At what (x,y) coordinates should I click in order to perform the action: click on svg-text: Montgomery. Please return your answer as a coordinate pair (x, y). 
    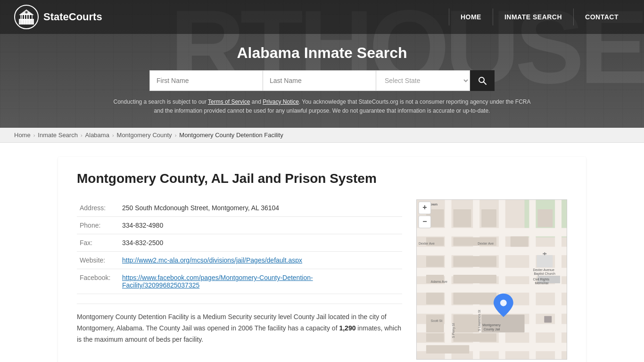
    Looking at the image, I should click on (491, 326).